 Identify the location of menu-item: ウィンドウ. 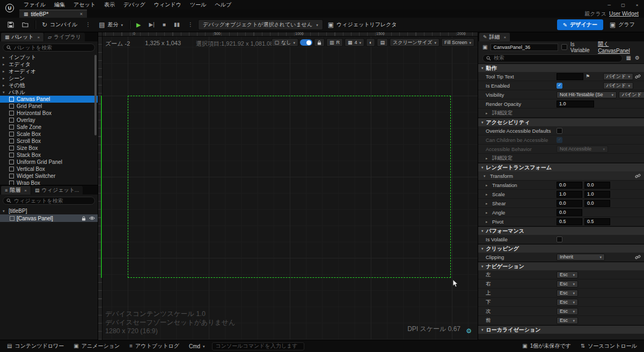
(167, 5).